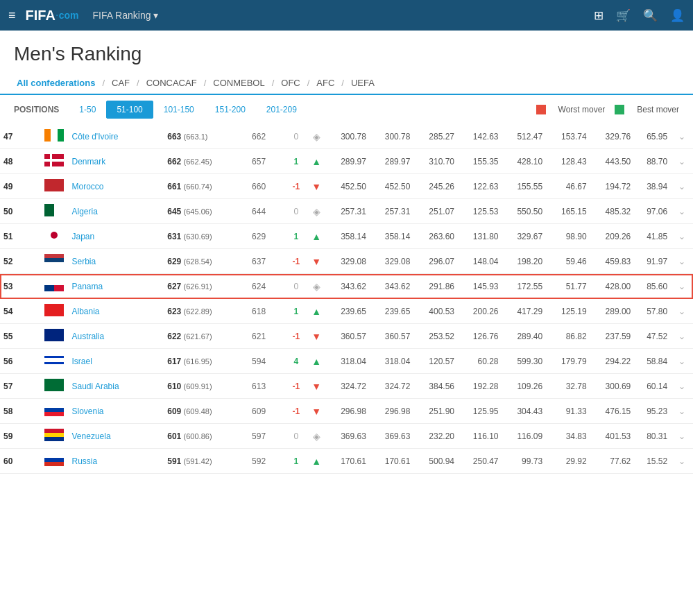  I want to click on tab-conmebol: CONMEBOL, so click(239, 83).